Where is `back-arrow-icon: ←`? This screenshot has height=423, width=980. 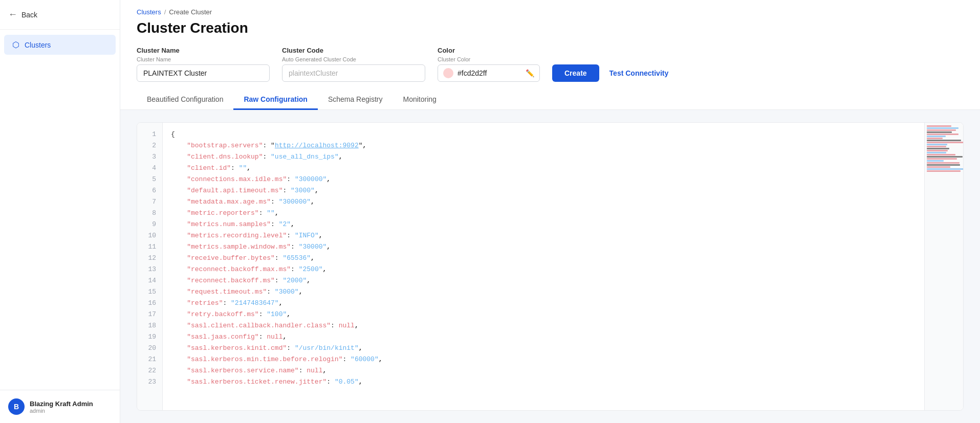
back-arrow-icon: ← is located at coordinates (13, 14).